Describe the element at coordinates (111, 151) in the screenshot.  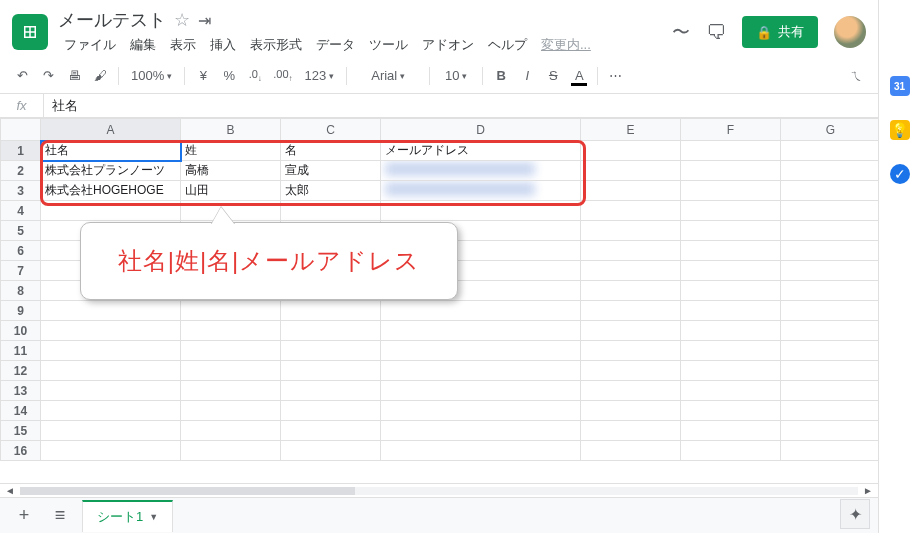
I see `cell: 社名` at that location.